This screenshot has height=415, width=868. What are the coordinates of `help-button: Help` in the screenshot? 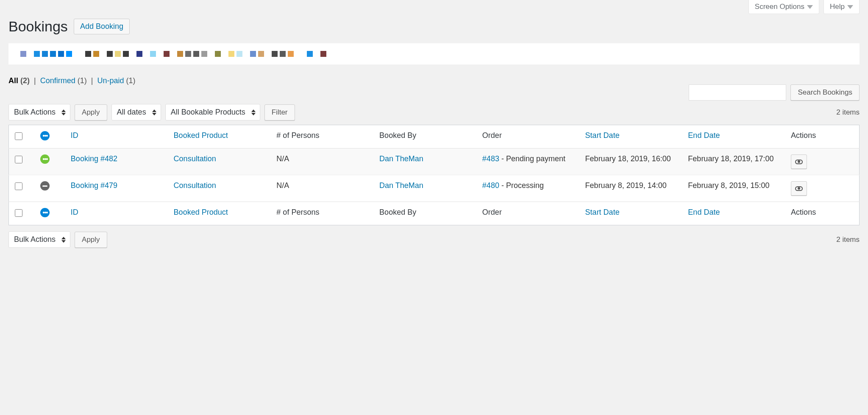 It's located at (842, 7).